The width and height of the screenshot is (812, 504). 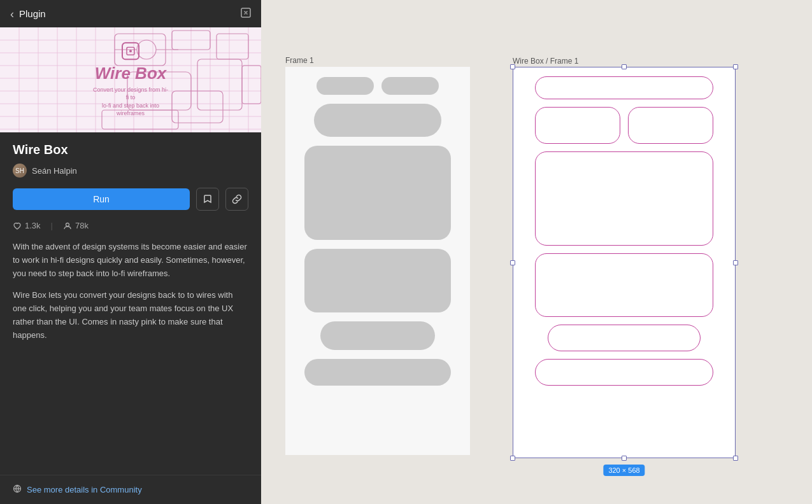 I want to click on handle-tm, so click(x=624, y=67).